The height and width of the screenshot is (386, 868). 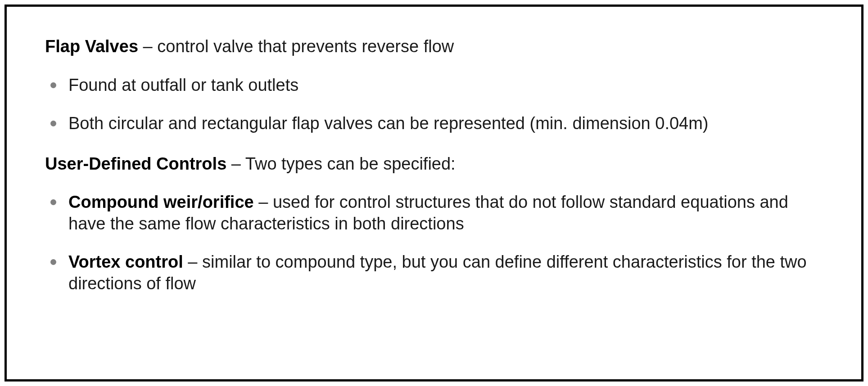 What do you see at coordinates (389, 123) in the screenshot?
I see `list-item-text: Both circular and rectangular flap valve…` at bounding box center [389, 123].